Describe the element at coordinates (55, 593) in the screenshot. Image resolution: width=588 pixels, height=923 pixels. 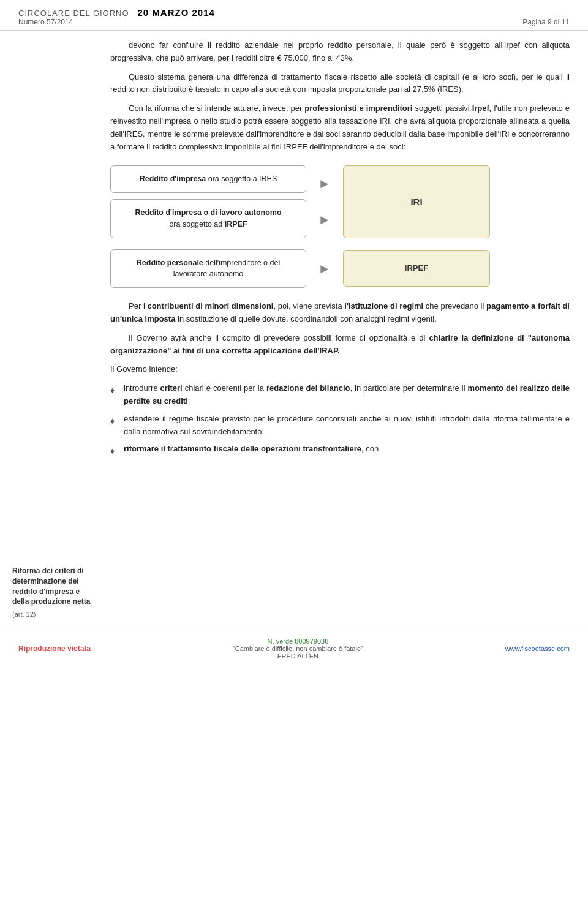
I see `sidebar-section: Riforma dei criteri di determinazione de…` at that location.